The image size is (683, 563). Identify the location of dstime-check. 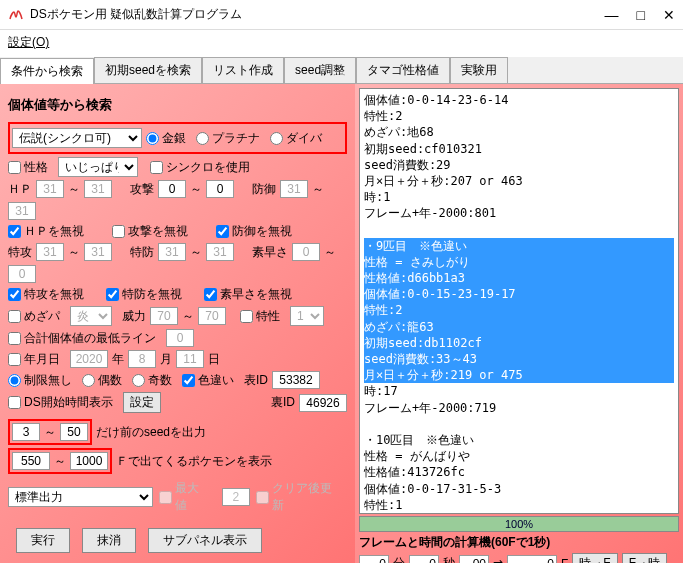
(14, 402).